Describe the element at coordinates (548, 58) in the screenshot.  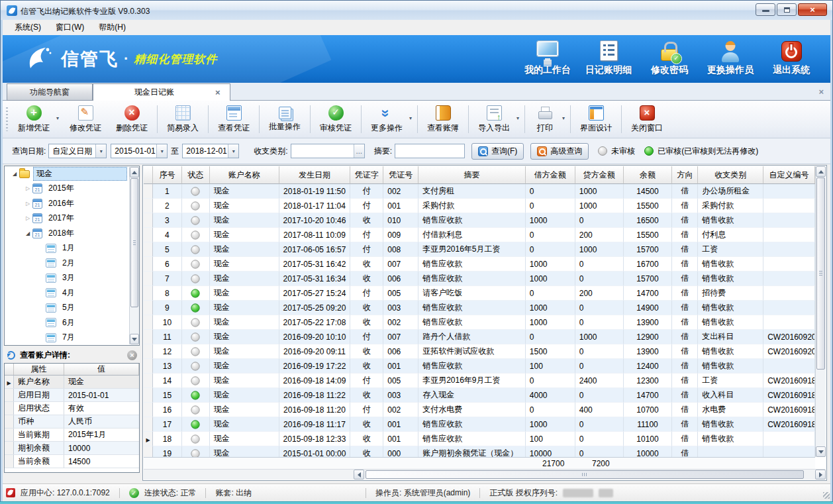
I see `quick-action-1: 我的工作台` at that location.